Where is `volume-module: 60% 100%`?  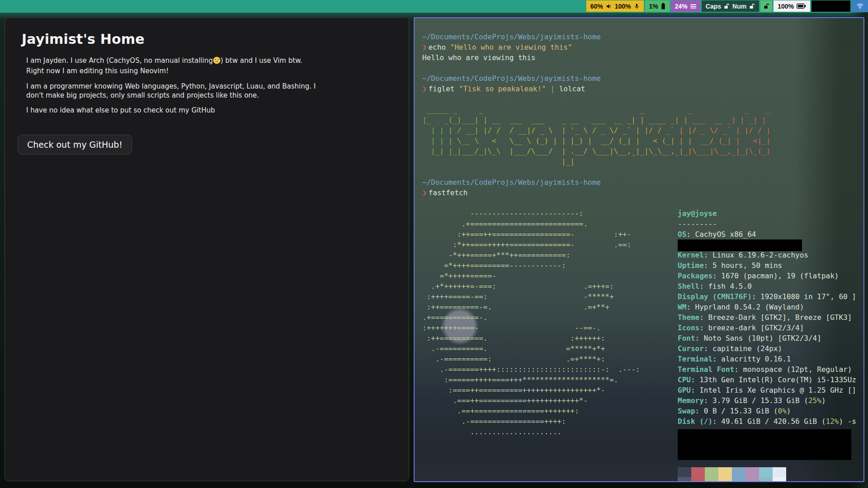
volume-module: 60% 100% is located at coordinates (615, 6).